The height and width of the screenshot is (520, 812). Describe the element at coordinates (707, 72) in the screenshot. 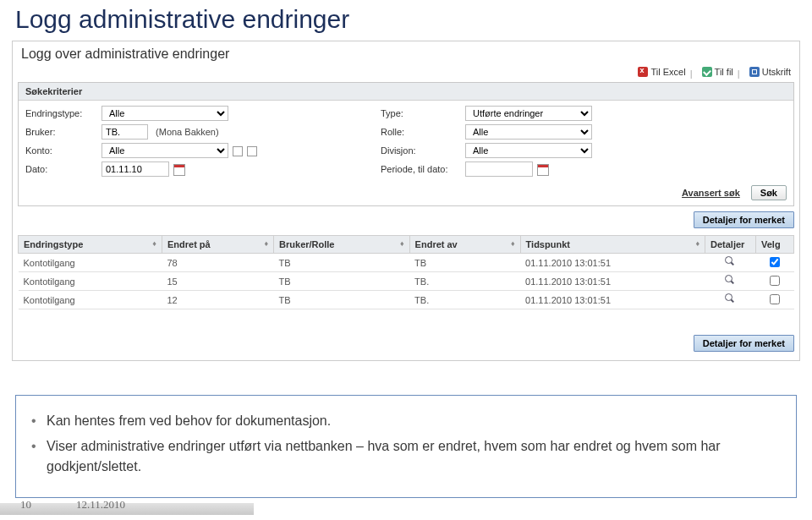

I see `file-icon` at that location.